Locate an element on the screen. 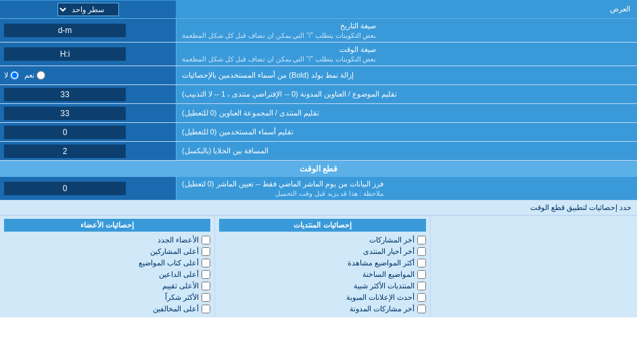 Image resolution: width=637 pixels, height=364 pixels. time-format-input is located at coordinates (65, 54).